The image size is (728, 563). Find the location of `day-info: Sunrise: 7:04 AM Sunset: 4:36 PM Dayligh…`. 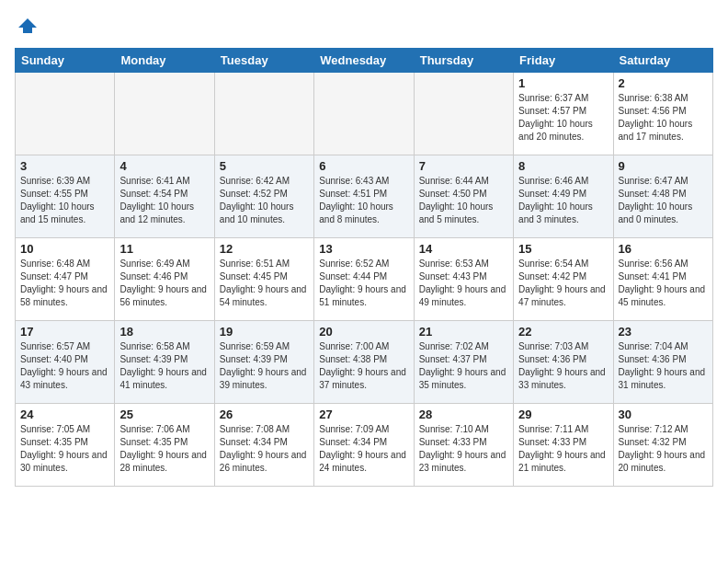

day-info: Sunrise: 7:04 AM Sunset: 4:36 PM Dayligh… is located at coordinates (664, 366).